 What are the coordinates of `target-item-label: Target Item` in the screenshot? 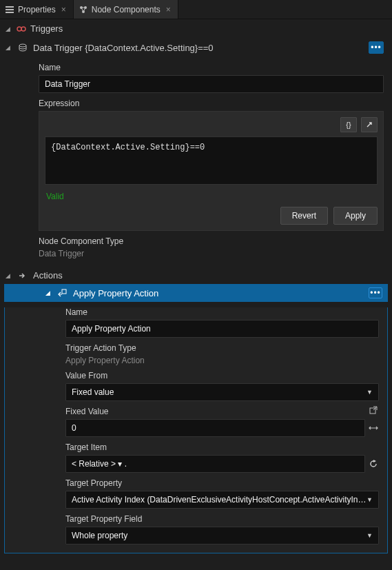 It's located at (226, 447).